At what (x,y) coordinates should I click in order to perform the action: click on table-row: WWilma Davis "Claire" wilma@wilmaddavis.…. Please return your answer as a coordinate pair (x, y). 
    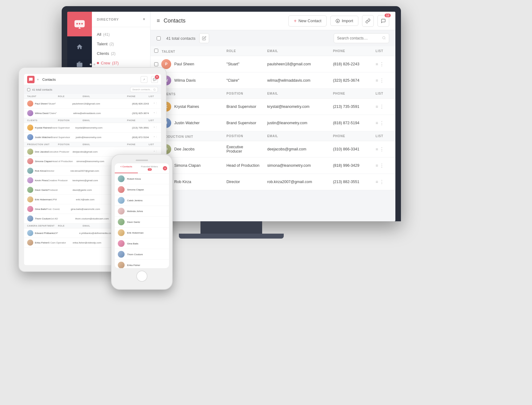
    Looking at the image, I should click on (273, 81).